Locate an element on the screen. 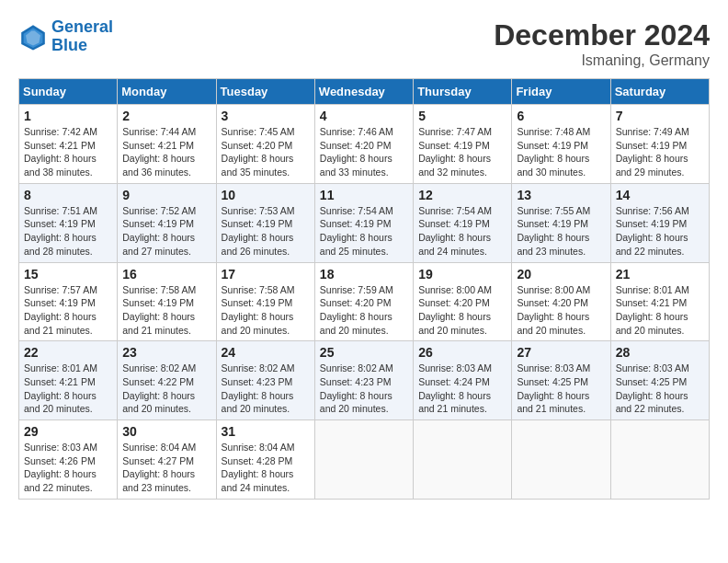 The height and width of the screenshot is (563, 728). sunrise-label: Sunrise: 7:53 AM is located at coordinates (258, 211).